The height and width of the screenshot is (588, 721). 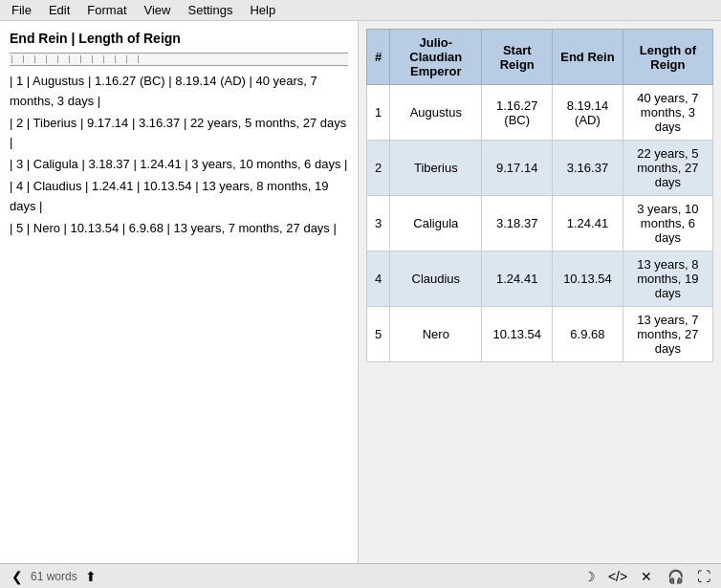 What do you see at coordinates (262, 10) in the screenshot?
I see `menu-help: Help` at bounding box center [262, 10].